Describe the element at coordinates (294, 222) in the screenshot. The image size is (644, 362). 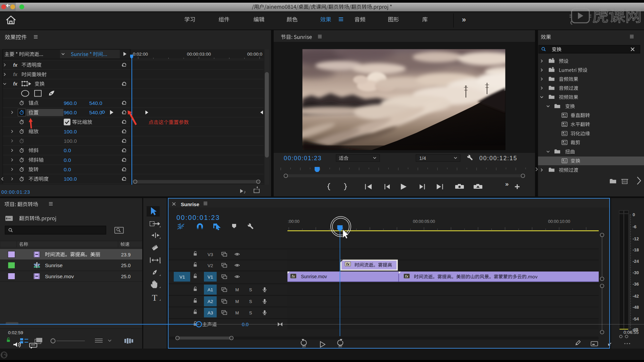
I see `svg-text: :00:00` at that location.